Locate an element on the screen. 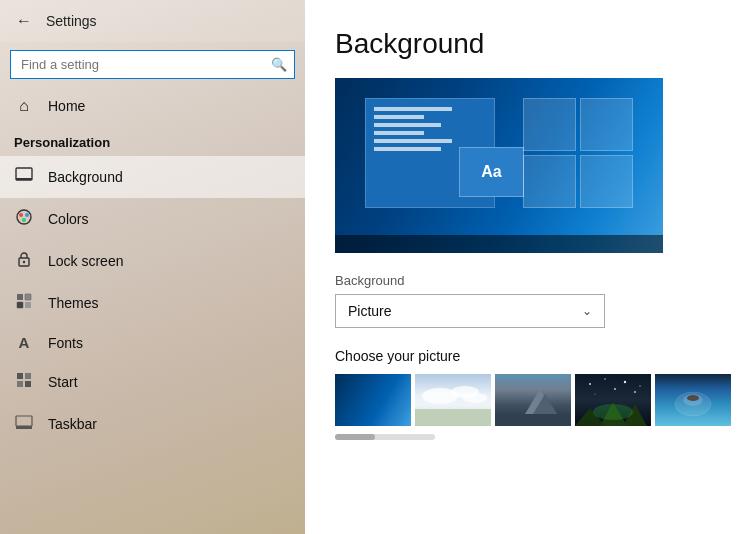  win-logo is located at coordinates (578, 153).